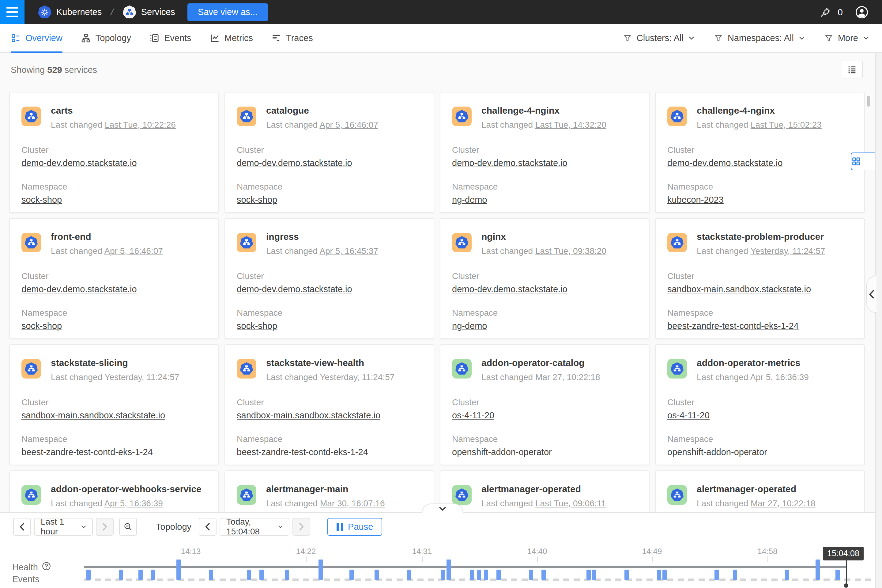 The width and height of the screenshot is (882, 588). What do you see at coordinates (568, 377) in the screenshot?
I see `last-changed-link: Mar 27, 10:22:18` at bounding box center [568, 377].